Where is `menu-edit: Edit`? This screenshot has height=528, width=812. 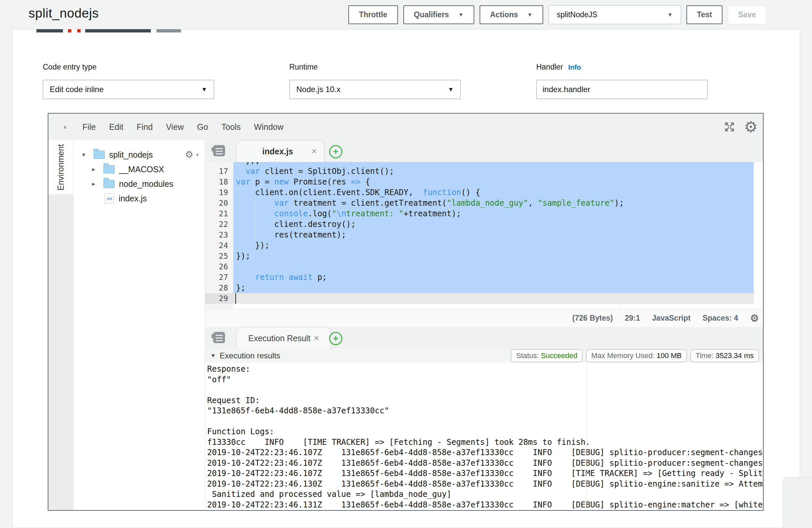 menu-edit: Edit is located at coordinates (116, 127).